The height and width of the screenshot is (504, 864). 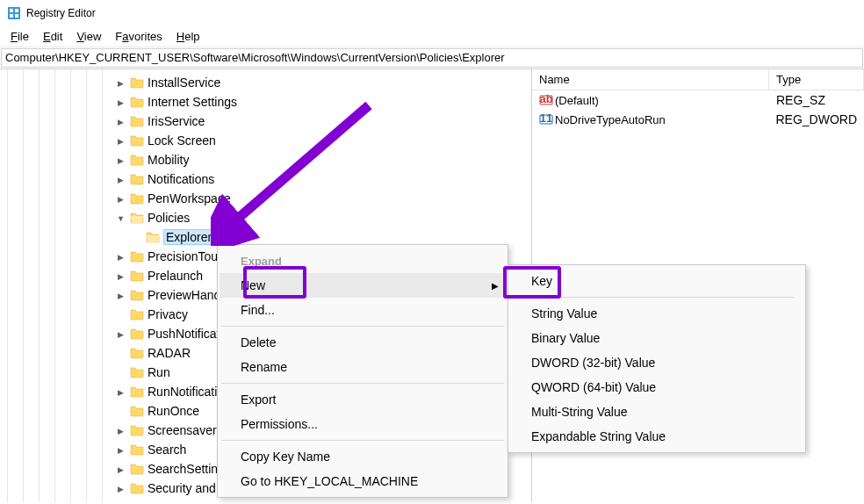 I want to click on menu-favorites: Favorites, so click(x=139, y=37).